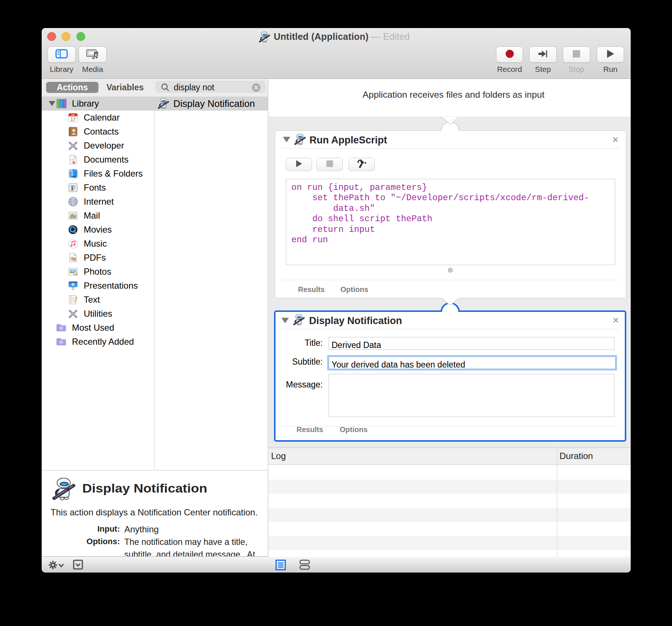 Image resolution: width=672 pixels, height=626 pixels. What do you see at coordinates (73, 115) in the screenshot?
I see `svg-text: JUL` at bounding box center [73, 115].